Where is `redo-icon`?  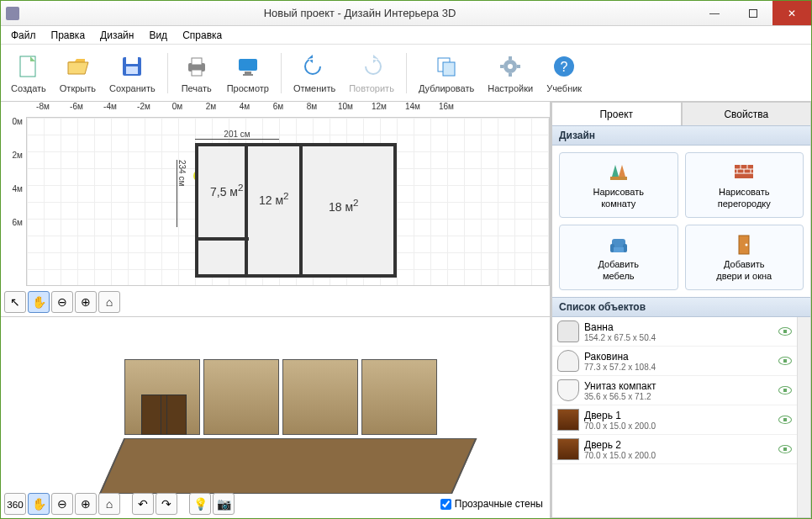 redo-icon is located at coordinates (372, 66).